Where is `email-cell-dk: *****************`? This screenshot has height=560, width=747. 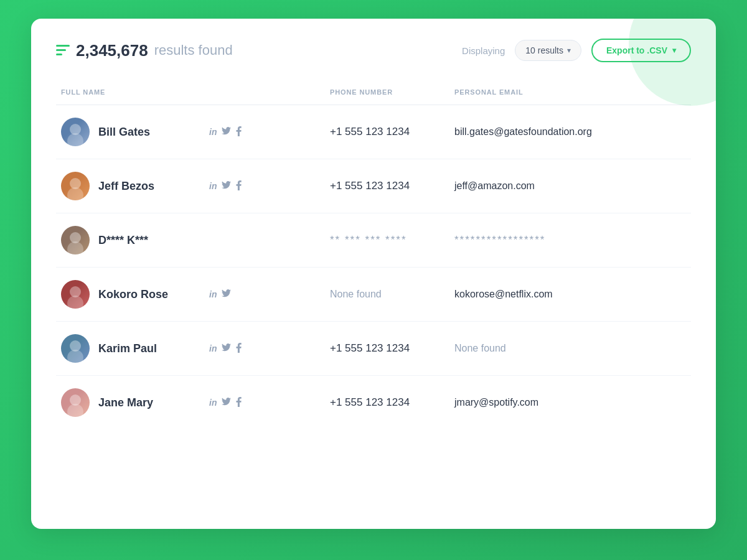
email-cell-dk: ***************** is located at coordinates (573, 240).